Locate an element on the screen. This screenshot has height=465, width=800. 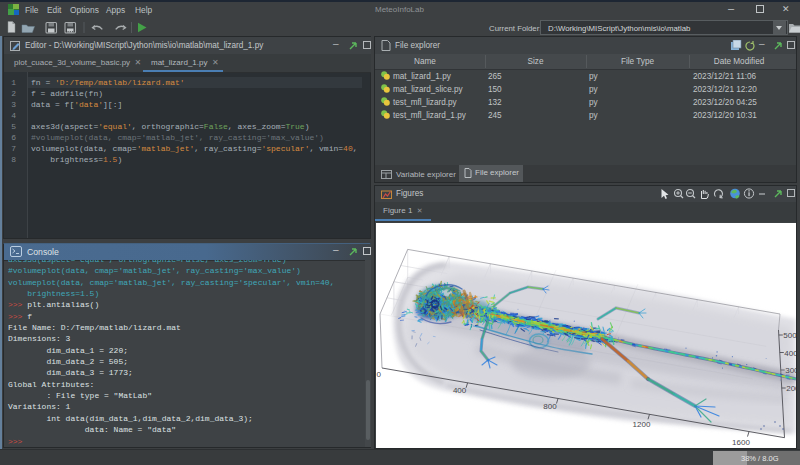
svg-text: 200 is located at coordinates (791, 388).